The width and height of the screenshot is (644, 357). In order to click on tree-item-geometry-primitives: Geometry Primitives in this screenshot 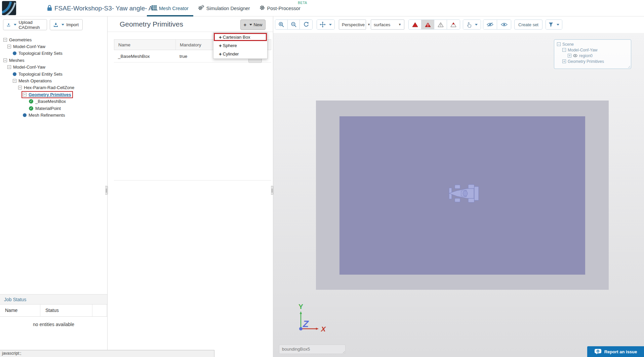, I will do `click(53, 94)`.